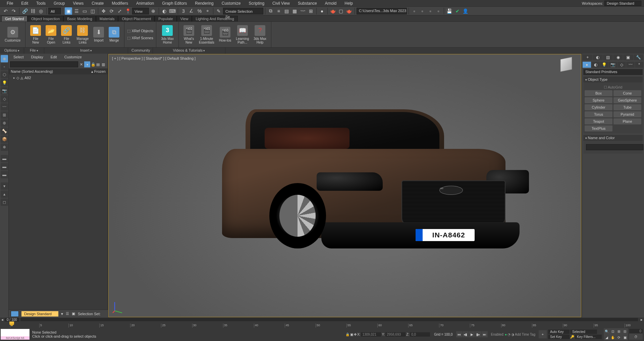  Describe the element at coordinates (636, 331) in the screenshot. I see `current-frame-input: 0` at that location.